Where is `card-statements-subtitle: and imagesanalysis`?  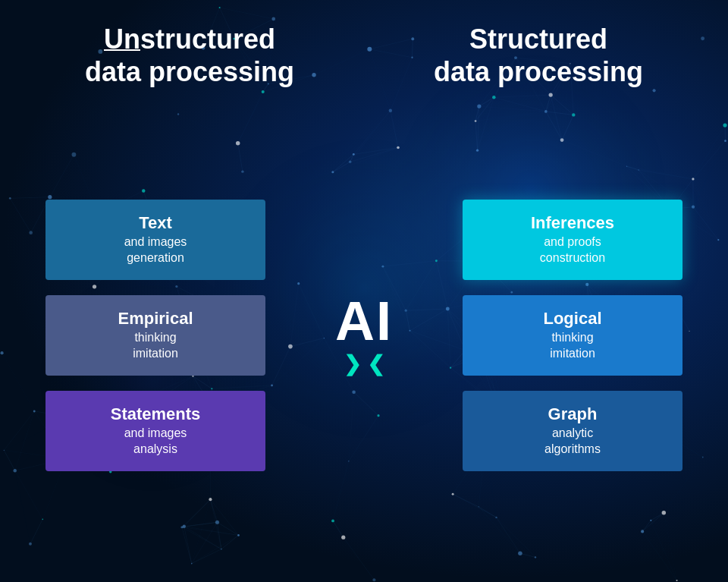
card-statements-subtitle: and imagesanalysis is located at coordinates (155, 442).